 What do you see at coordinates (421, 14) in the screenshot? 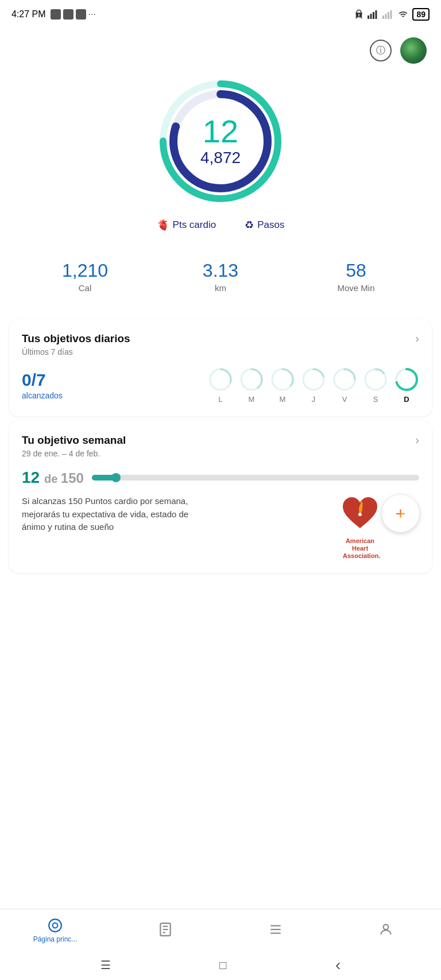
I see `battery-indicator: 89` at bounding box center [421, 14].